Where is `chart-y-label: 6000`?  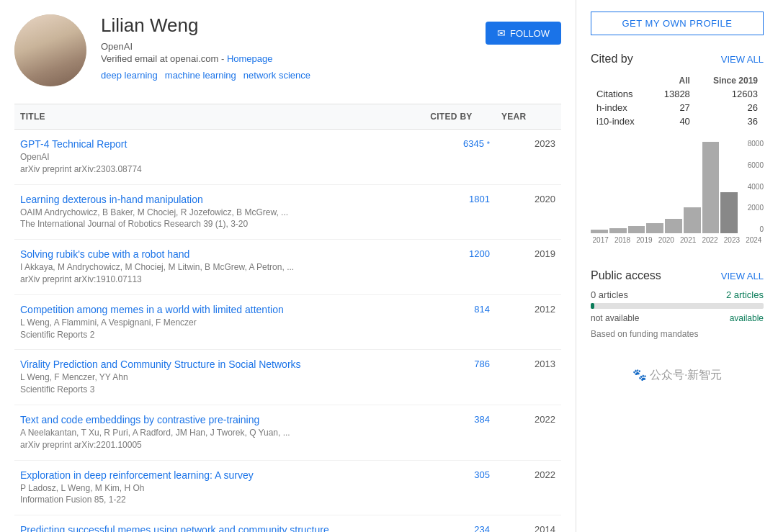 chart-y-label: 6000 is located at coordinates (756, 166).